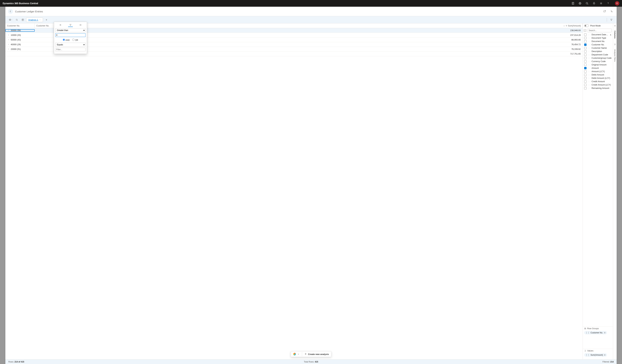  I want to click on search-icon, so click(587, 3).